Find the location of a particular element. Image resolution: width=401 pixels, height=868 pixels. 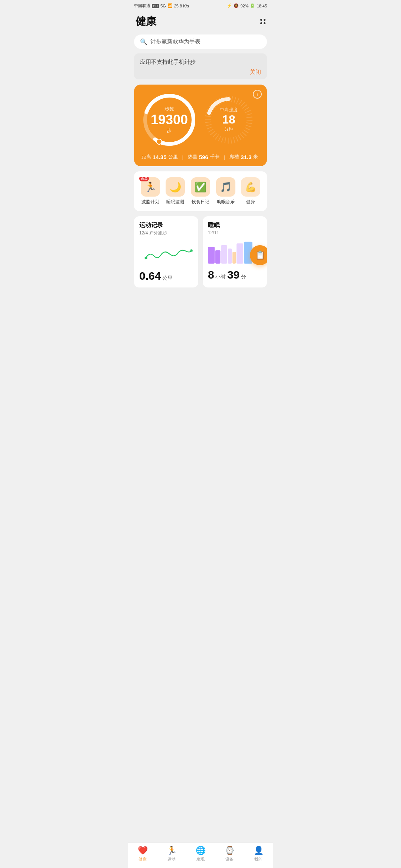

warning-banner: 应用不支持此手机计步 关闭 is located at coordinates (200, 66).